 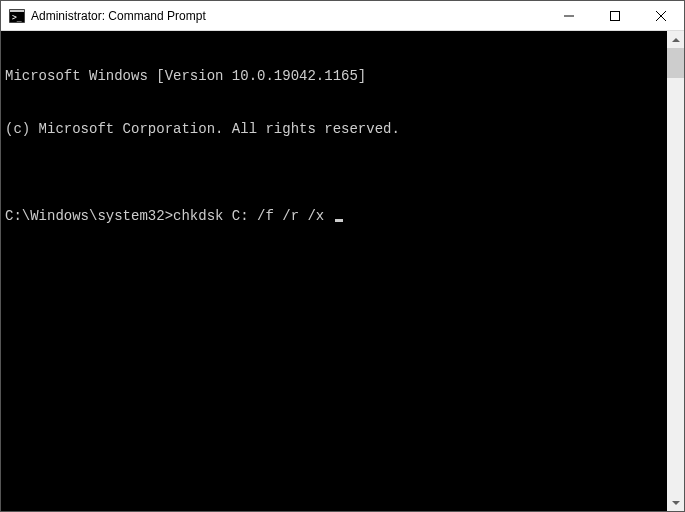 I want to click on typed-command: chkdsk C: /f /r /x, so click(x=248, y=216).